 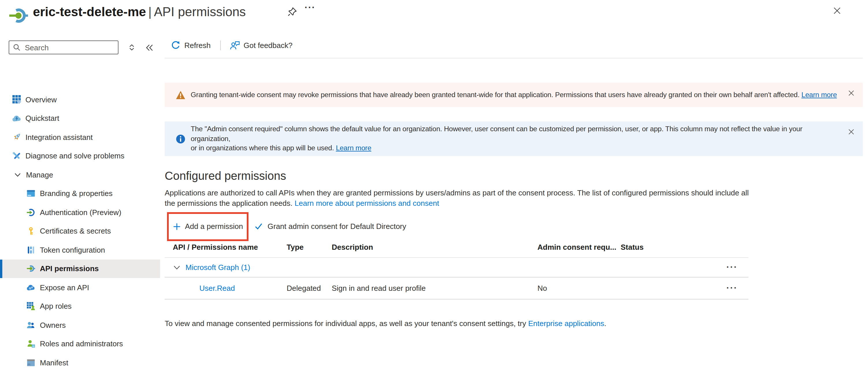 I want to click on more-commands-icon: ···, so click(x=310, y=7).